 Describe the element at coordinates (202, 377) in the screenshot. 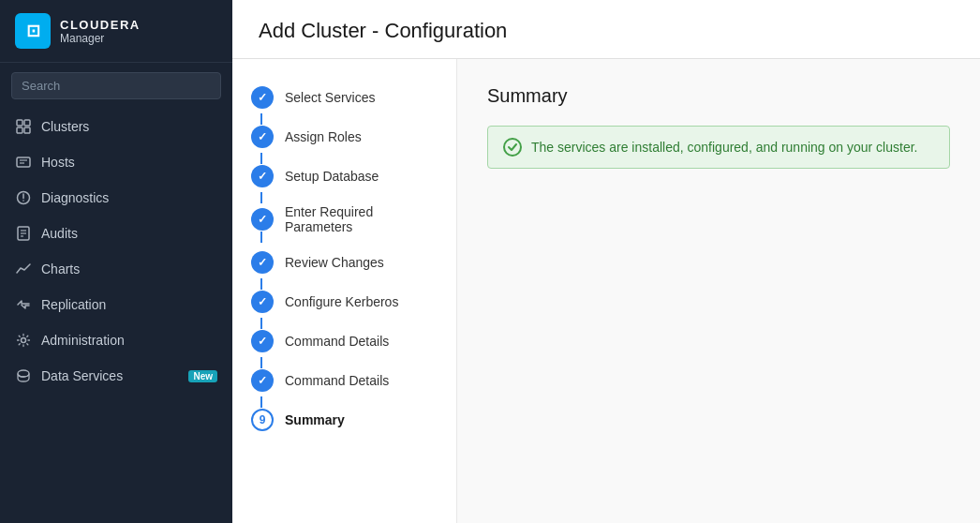

I see `new-badge: New` at that location.